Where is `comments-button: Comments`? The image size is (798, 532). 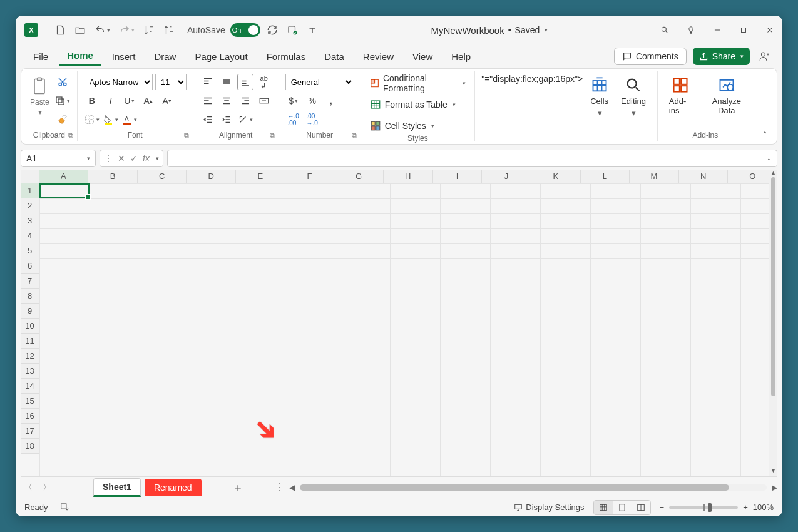 comments-button: Comments is located at coordinates (650, 56).